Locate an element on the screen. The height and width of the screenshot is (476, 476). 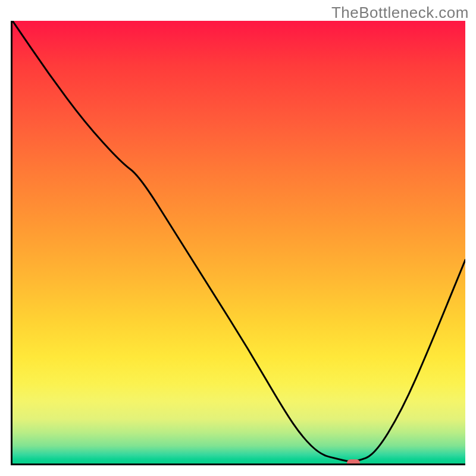
watermark-text: TheBottleneck.com is located at coordinates (400, 13).